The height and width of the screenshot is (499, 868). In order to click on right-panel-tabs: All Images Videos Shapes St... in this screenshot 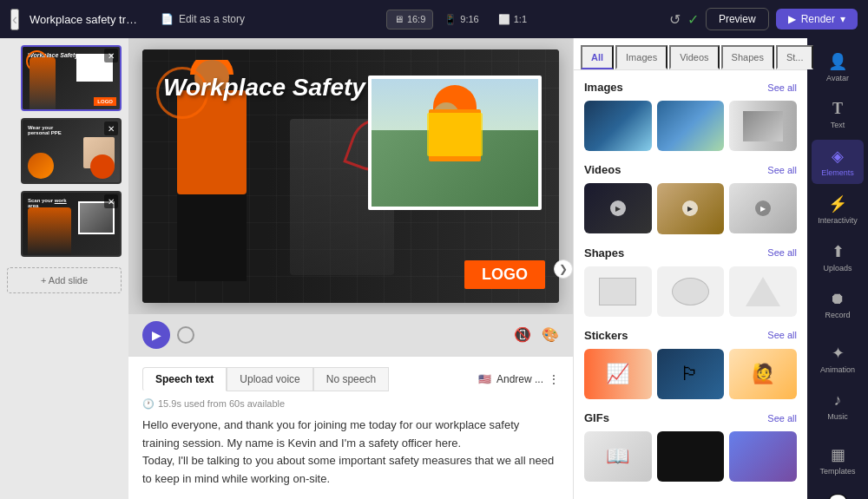, I will do `click(691, 54)`.